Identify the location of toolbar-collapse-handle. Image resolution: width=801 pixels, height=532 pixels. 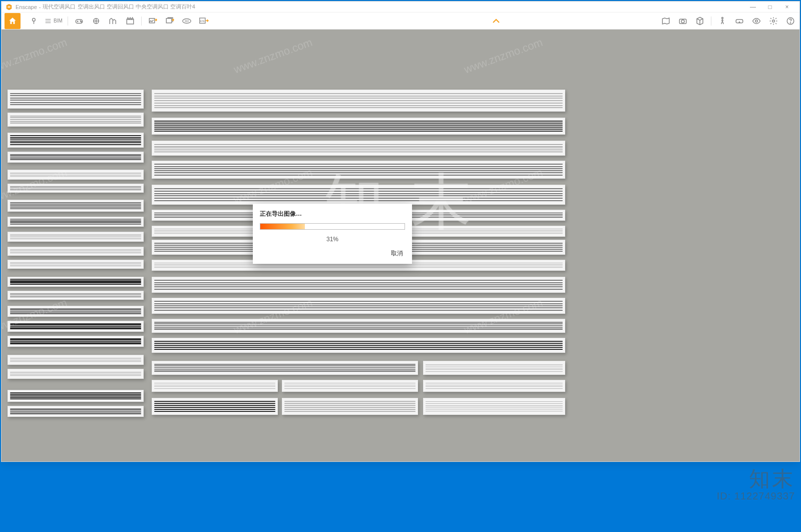
(497, 21).